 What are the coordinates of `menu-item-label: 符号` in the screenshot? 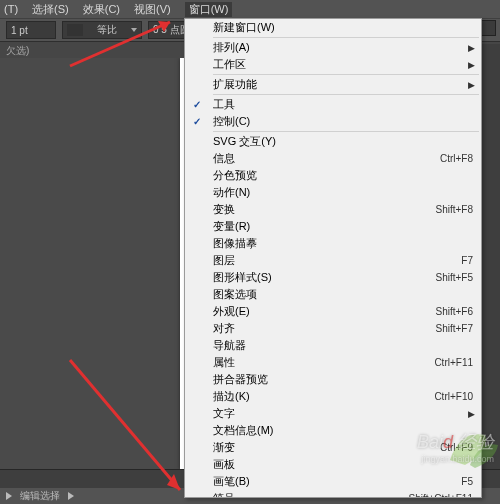 It's located at (311, 494).